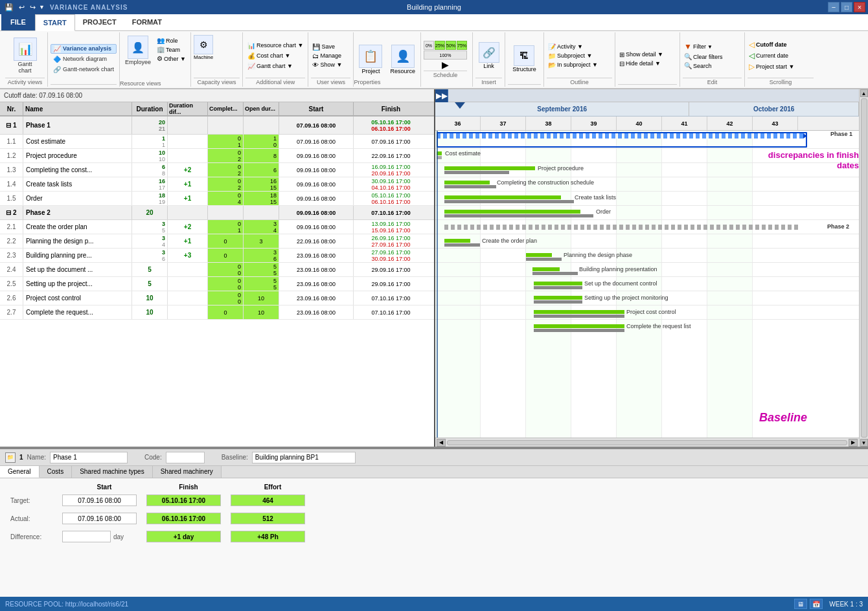 This screenshot has width=868, height=611. Describe the element at coordinates (489, 56) in the screenshot. I see `link-button: 🔗 Link` at that location.